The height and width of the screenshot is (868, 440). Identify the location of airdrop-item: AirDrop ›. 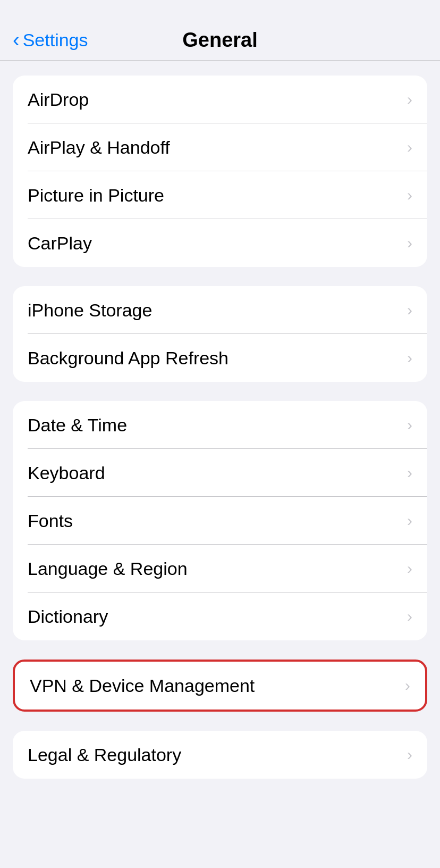
(220, 99).